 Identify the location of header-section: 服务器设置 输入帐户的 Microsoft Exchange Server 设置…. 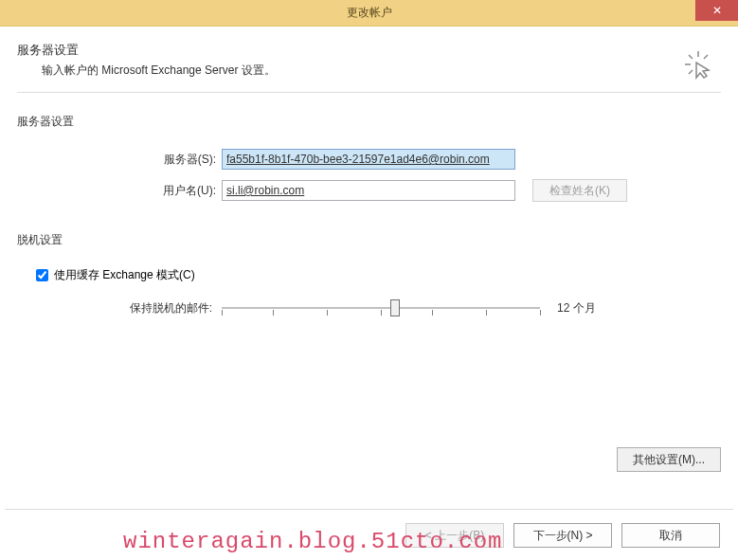
(369, 67).